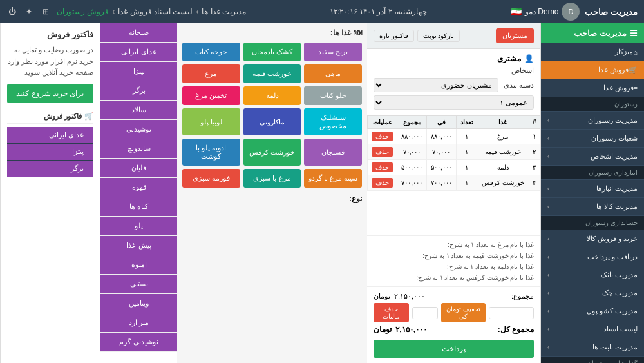 This screenshot has height=363, width=644. I want to click on food-item-button: خورشت قیمه, so click(272, 74).